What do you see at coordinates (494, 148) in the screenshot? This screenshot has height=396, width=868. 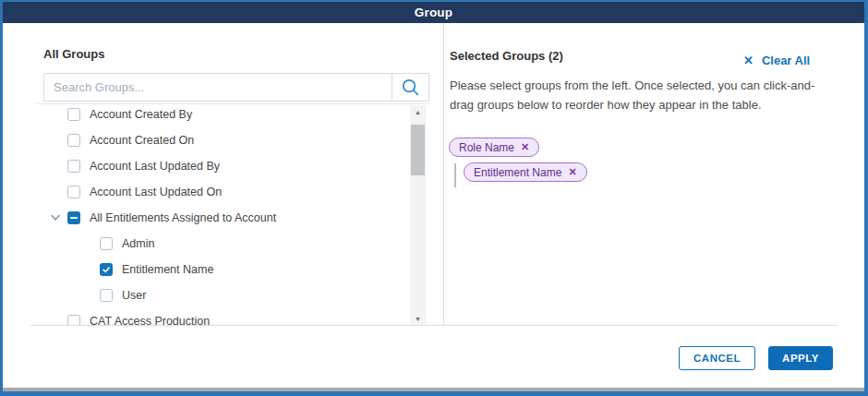 I see `selected-chip: Role Name ✕` at bounding box center [494, 148].